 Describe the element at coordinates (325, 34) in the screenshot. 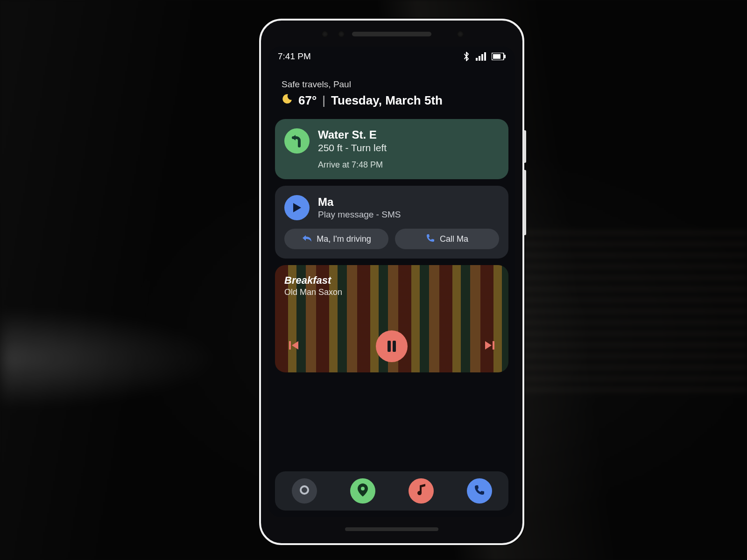

I see `front-camera-icon` at that location.